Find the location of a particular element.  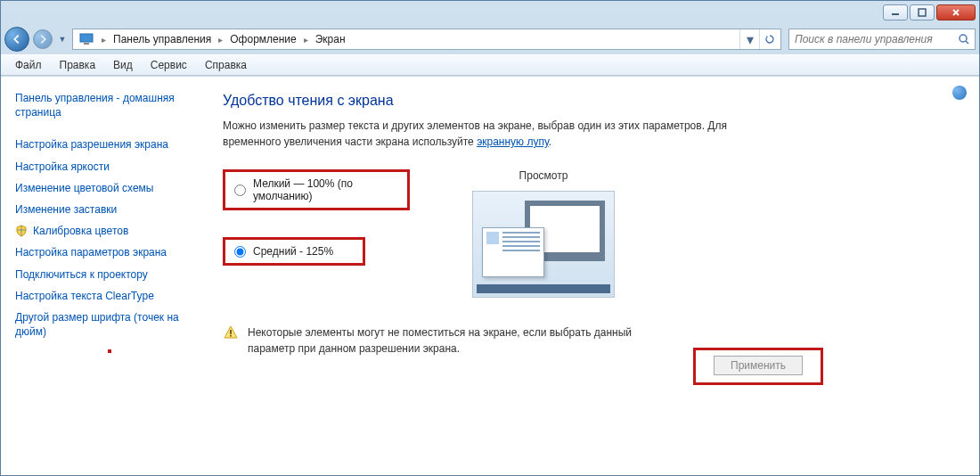

breadcrumb-root: Панель управления is located at coordinates (162, 39).